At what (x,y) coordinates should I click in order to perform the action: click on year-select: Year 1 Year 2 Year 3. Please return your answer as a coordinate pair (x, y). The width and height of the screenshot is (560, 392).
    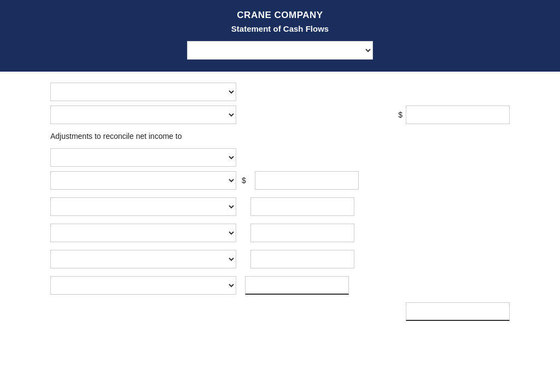
    Looking at the image, I should click on (280, 50).